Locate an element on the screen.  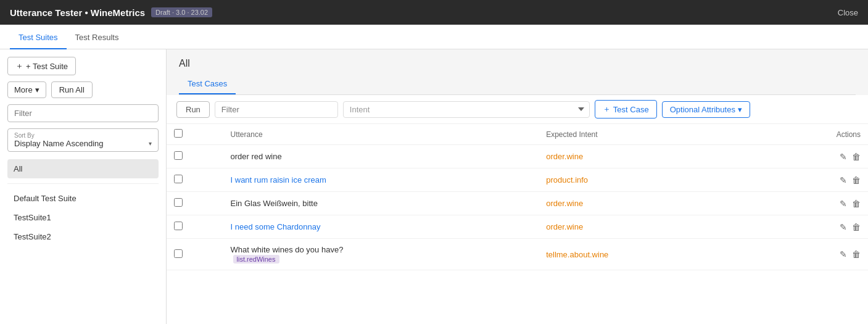
content-title: All is located at coordinates (517, 64).